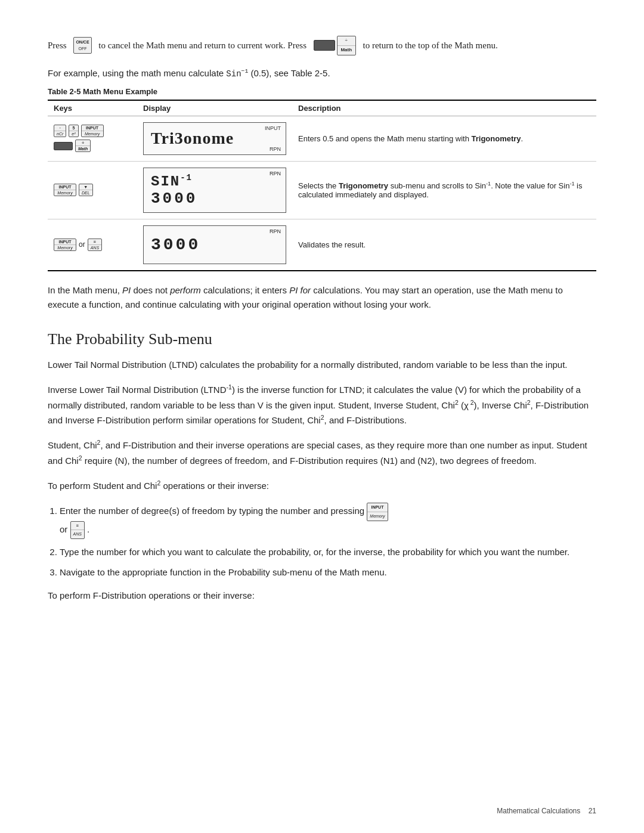 This screenshot has width=644, height=833. Describe the element at coordinates (73, 131) in the screenshot. I see `five-key: 5 e²` at that location.